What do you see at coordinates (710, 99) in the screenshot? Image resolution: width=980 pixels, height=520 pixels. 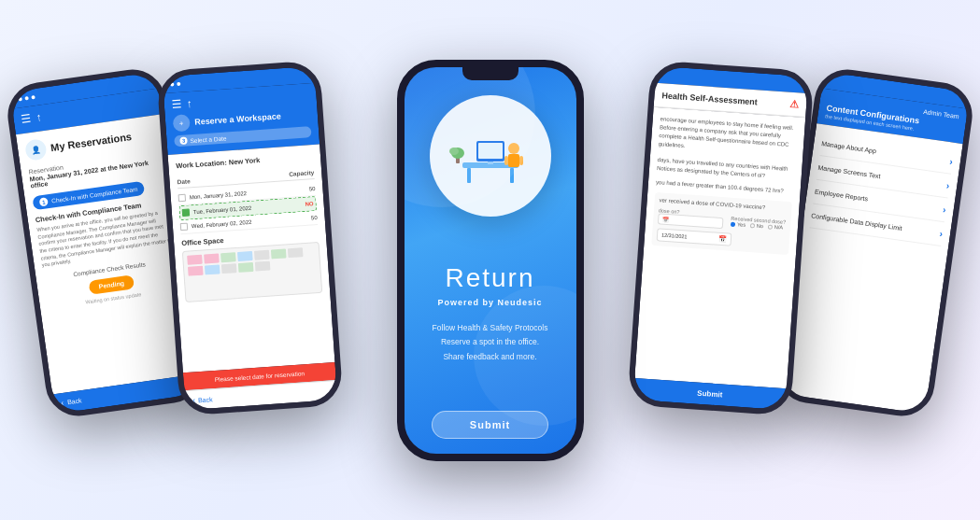 I see `health-assessment-title: Health Self-Assessment` at bounding box center [710, 99].